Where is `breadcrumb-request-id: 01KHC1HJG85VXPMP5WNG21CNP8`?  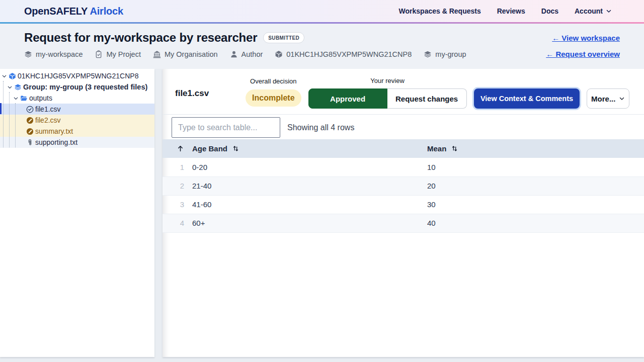
breadcrumb-request-id: 01KHC1HJG85VXPMP5WNG21CNP8 is located at coordinates (343, 54).